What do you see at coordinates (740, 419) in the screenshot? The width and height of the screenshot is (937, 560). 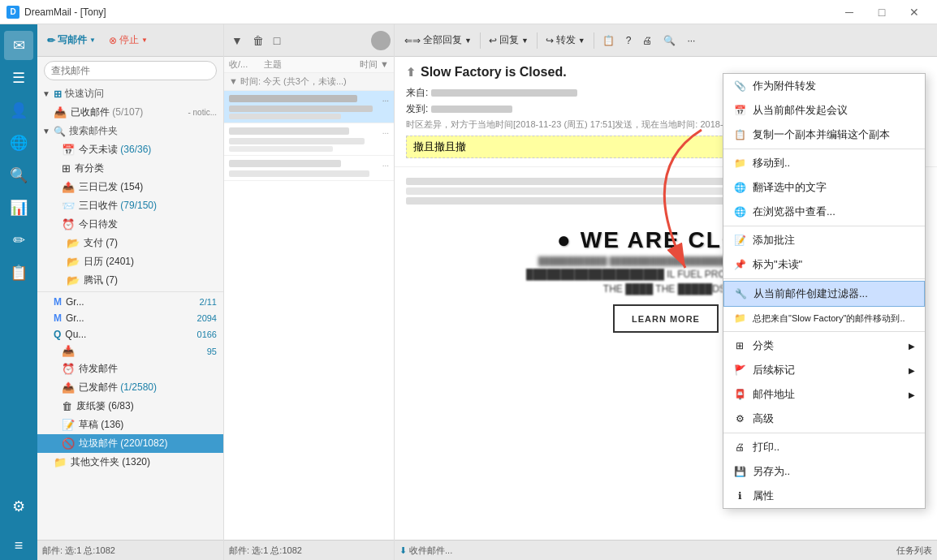 I see `ctx-advanced-icon: ⚙` at bounding box center [740, 419].